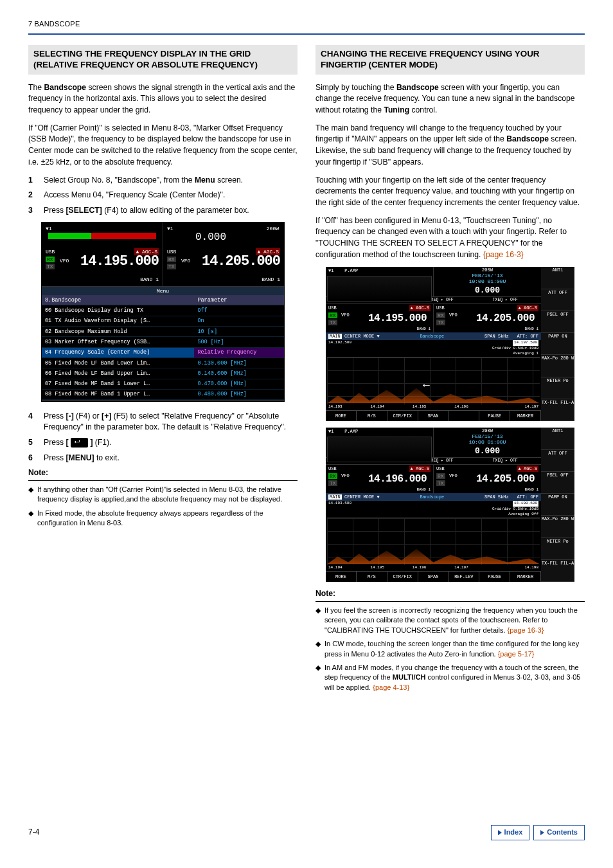 The height and width of the screenshot is (868, 613). What do you see at coordinates (450, 505) in the screenshot?
I see `bandscope-screenshot-2: ▼1 P.AMP 200W FEB/15/'1310:00 01:00U 0.0…` at bounding box center [450, 505].